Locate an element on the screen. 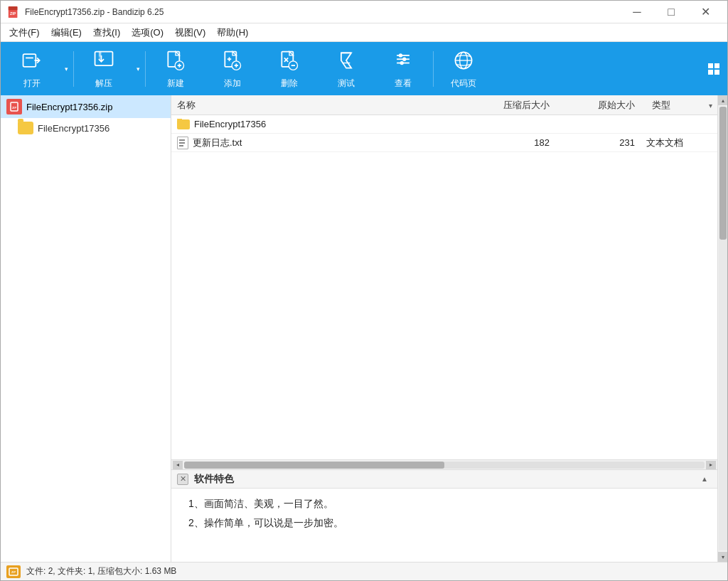  menu-help: 帮助(H) is located at coordinates (232, 33).